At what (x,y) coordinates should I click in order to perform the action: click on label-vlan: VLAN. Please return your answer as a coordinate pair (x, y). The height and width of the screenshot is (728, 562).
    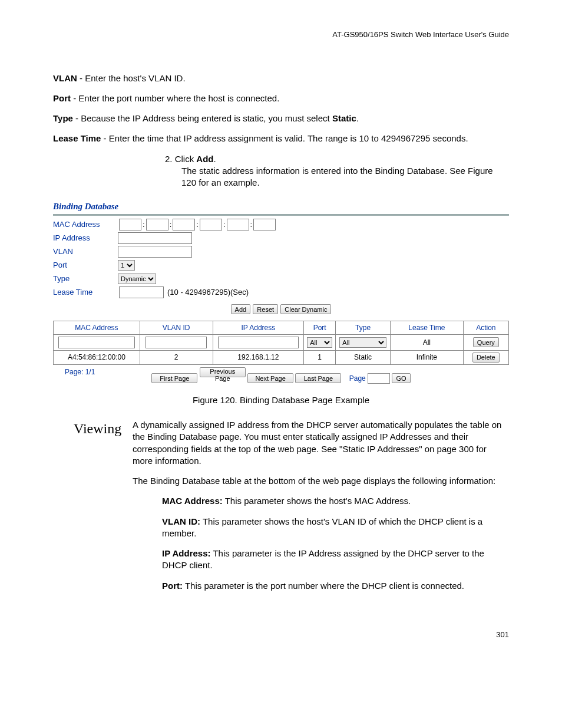
    Looking at the image, I should click on (85, 252).